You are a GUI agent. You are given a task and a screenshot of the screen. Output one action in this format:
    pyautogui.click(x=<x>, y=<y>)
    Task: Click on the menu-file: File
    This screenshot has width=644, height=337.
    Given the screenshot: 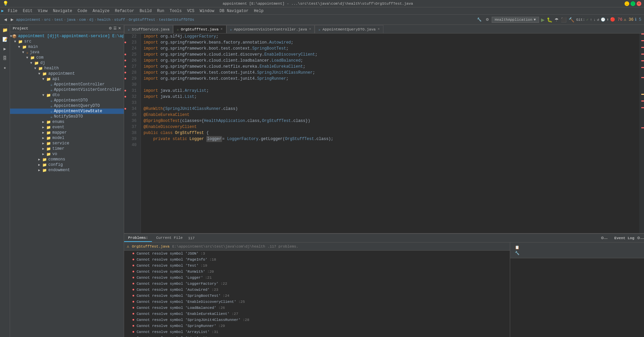 What is the action you would take?
    pyautogui.click(x=13, y=11)
    